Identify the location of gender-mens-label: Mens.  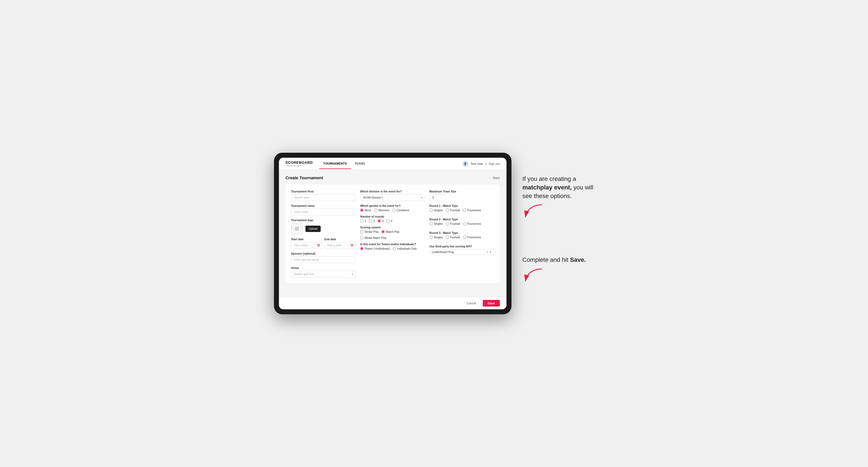
(368, 210).